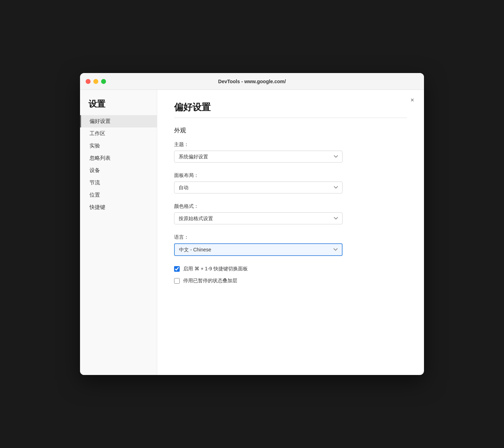 The image size is (504, 448). Describe the element at coordinates (96, 81) in the screenshot. I see `traffic-lights` at that location.